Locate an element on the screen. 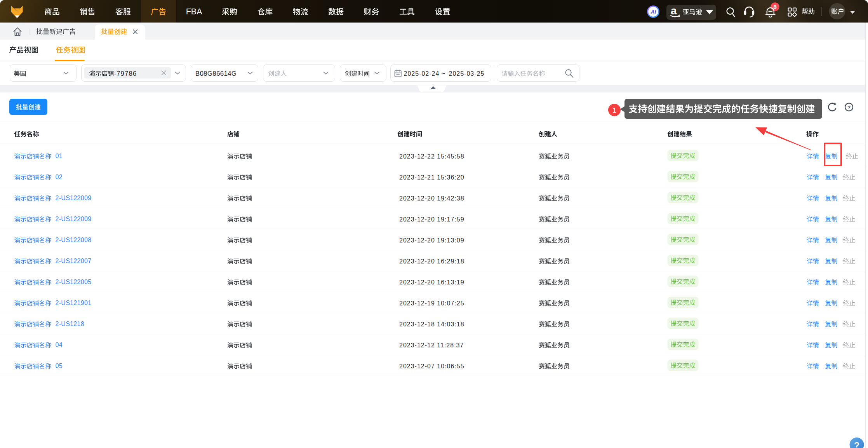 The image size is (868, 448). svg-text: 2023-12-20 19:42:38 is located at coordinates (432, 198).